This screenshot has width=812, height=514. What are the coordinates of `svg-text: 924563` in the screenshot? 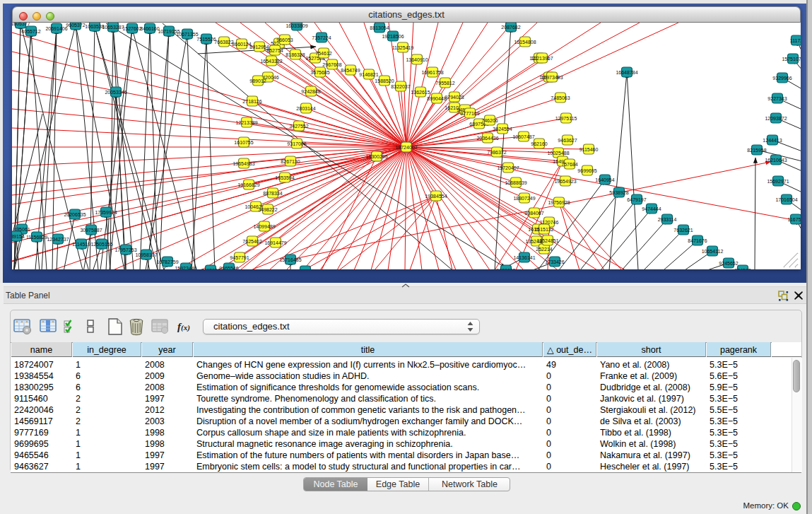 It's located at (742, 269).